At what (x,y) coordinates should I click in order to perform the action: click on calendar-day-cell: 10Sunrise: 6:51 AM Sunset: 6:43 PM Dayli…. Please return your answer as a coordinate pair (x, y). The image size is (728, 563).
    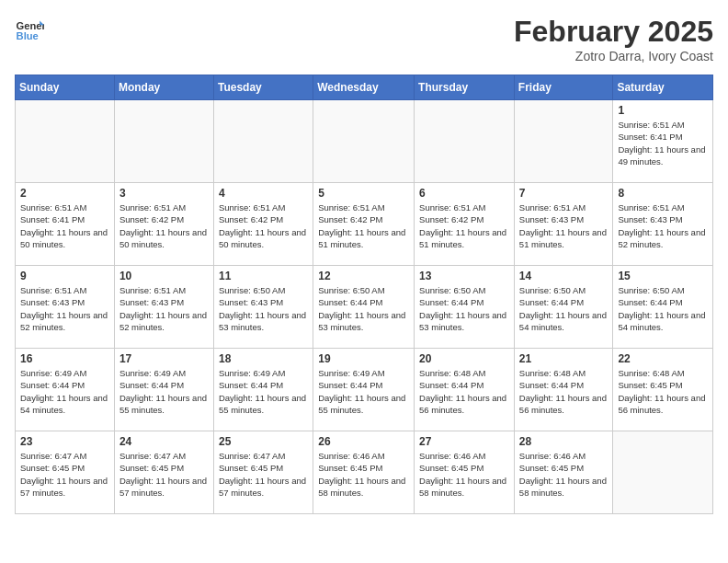
    Looking at the image, I should click on (164, 307).